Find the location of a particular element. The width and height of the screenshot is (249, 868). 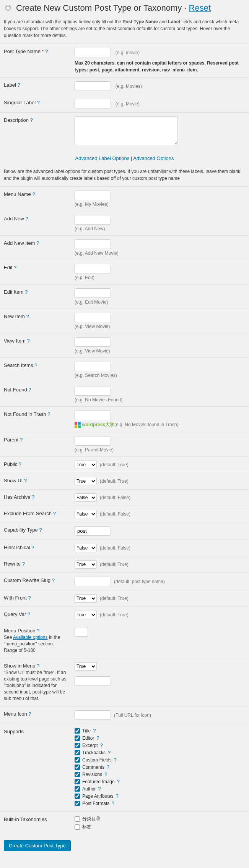

support-excerpt-checkbox is located at coordinates (77, 745).